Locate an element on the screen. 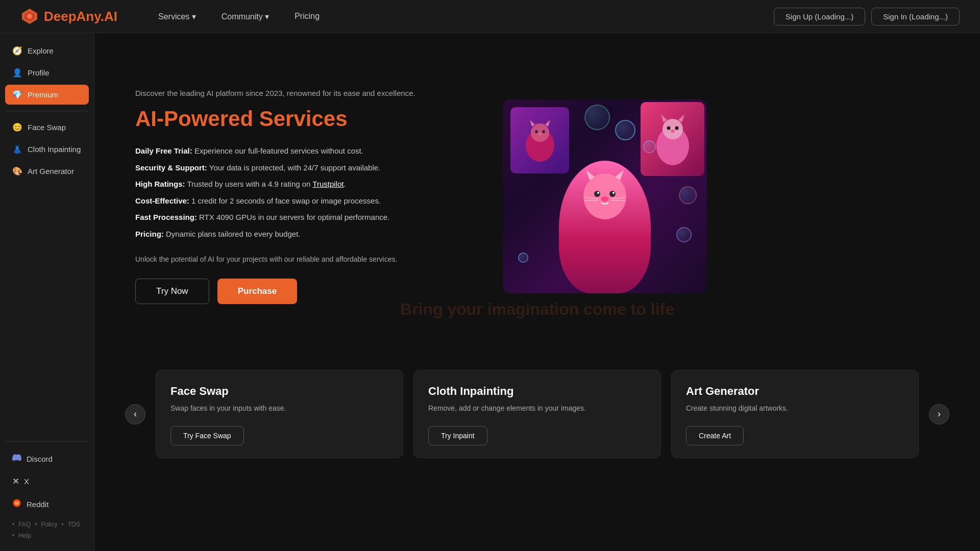  art-icon: 🎨 is located at coordinates (17, 171).